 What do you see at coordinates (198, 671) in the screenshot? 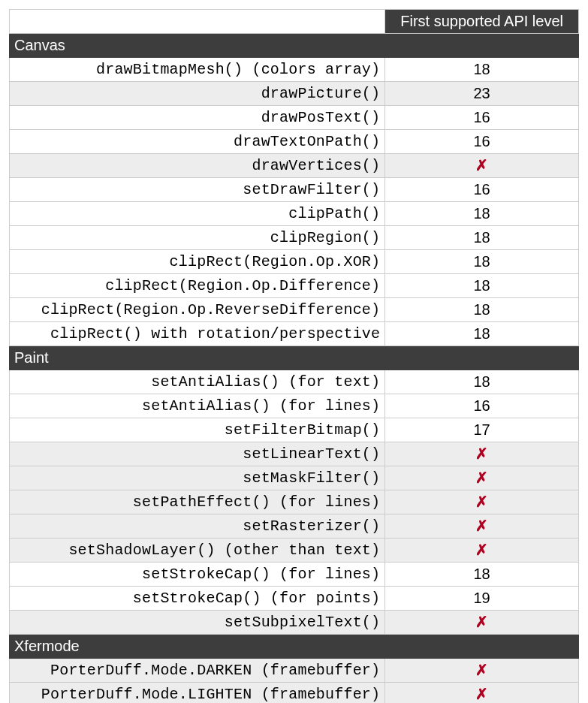
I see `method-cell: PorterDuff.Mode.DARKEN (framebuffer)` at bounding box center [198, 671].